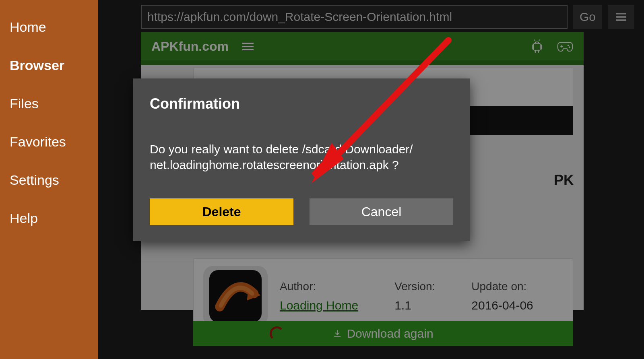  Describe the element at coordinates (49, 180) in the screenshot. I see `sidebar-item-settings: Settings` at that location.